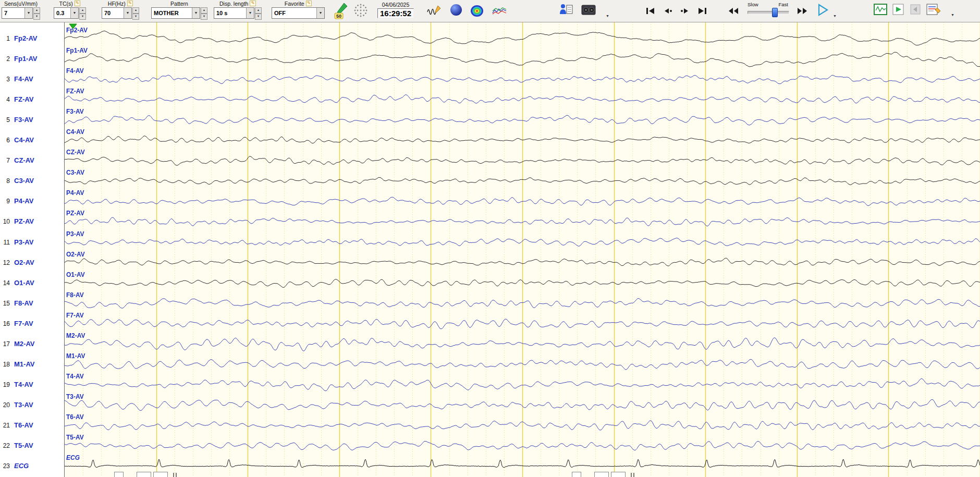  I want to click on electrode-map-icon, so click(361, 11).